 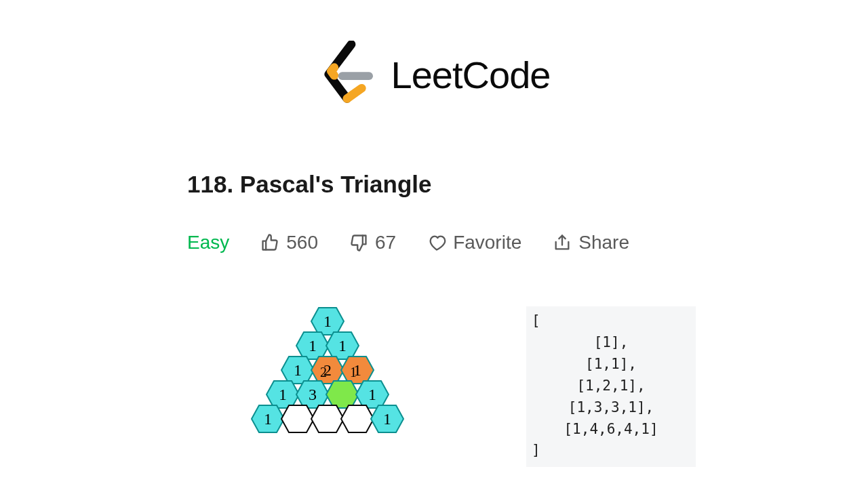 What do you see at coordinates (591, 243) in the screenshot?
I see `share-button: Share` at bounding box center [591, 243].